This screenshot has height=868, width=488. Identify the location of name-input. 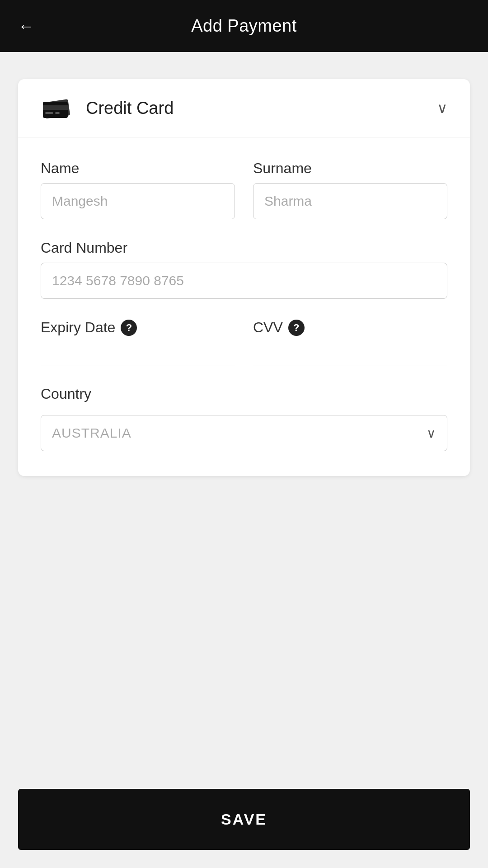
(138, 201).